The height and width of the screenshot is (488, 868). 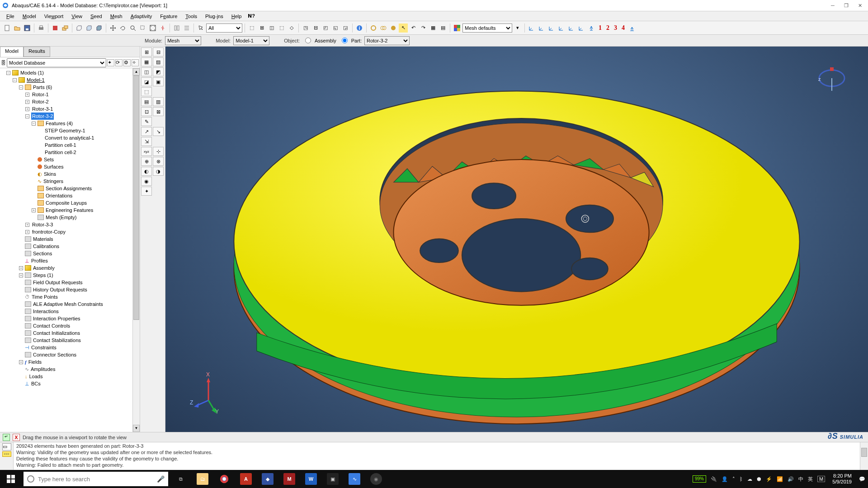 I want to click on tree-btn-2: ⟳, so click(x=119, y=63).